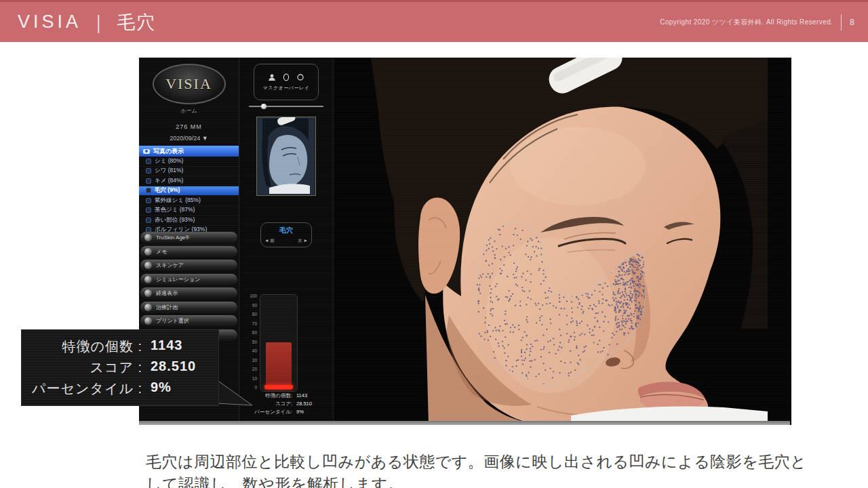  What do you see at coordinates (172, 321) in the screenshot?
I see `section-label: プリント選択` at bounding box center [172, 321].